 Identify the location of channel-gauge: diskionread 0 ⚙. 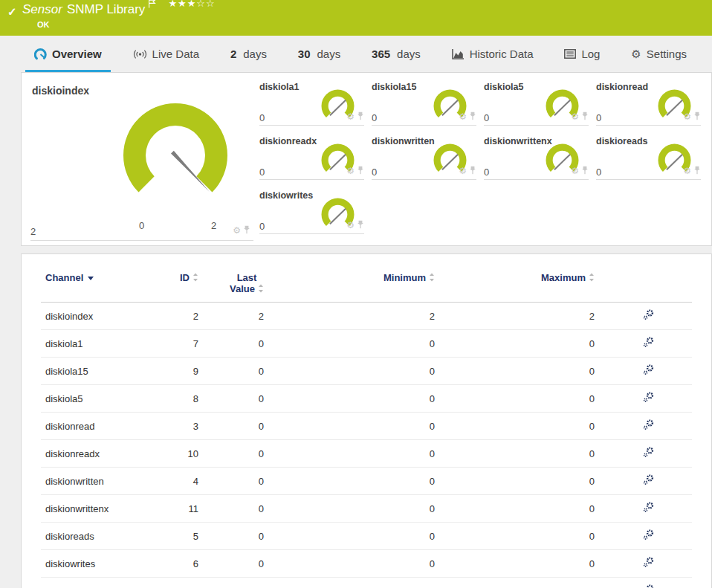
(648, 103).